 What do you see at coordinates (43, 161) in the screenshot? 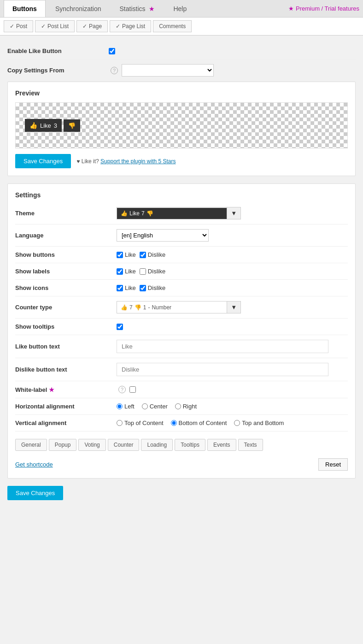
I see `save-changes-button-preview: Save Changes` at bounding box center [43, 161].